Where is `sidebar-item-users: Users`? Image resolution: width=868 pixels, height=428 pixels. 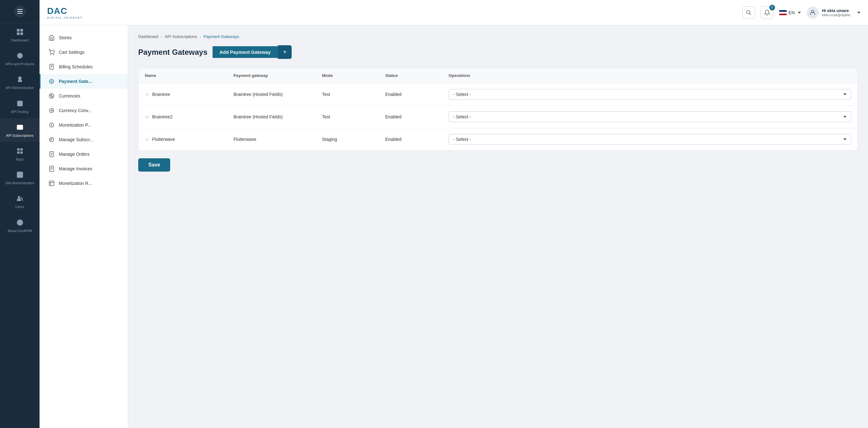 sidebar-item-users: Users is located at coordinates (20, 202).